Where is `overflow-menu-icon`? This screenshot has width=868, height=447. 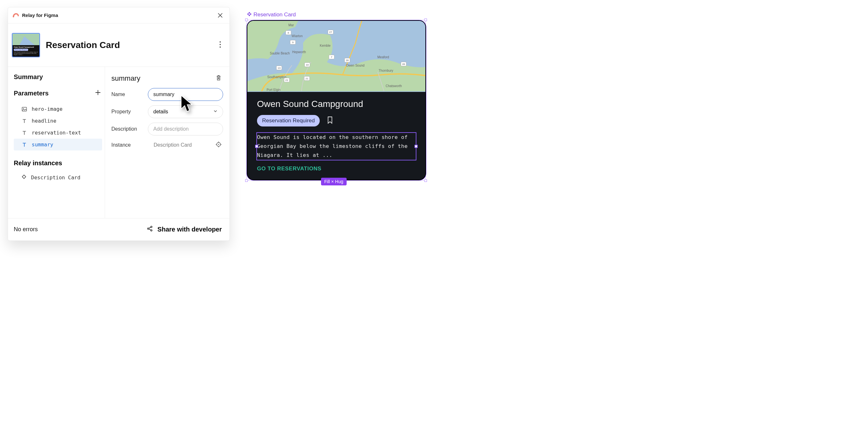 overflow-menu-icon is located at coordinates (220, 45).